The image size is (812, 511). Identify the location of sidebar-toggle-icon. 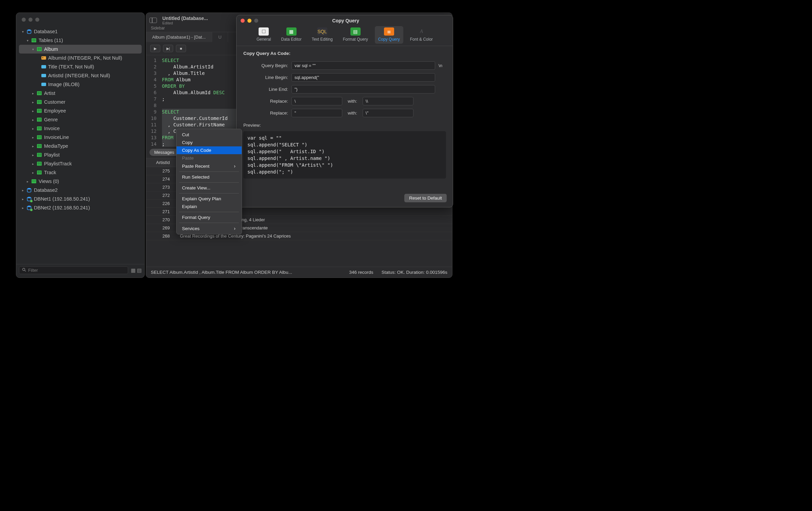
(153, 20).